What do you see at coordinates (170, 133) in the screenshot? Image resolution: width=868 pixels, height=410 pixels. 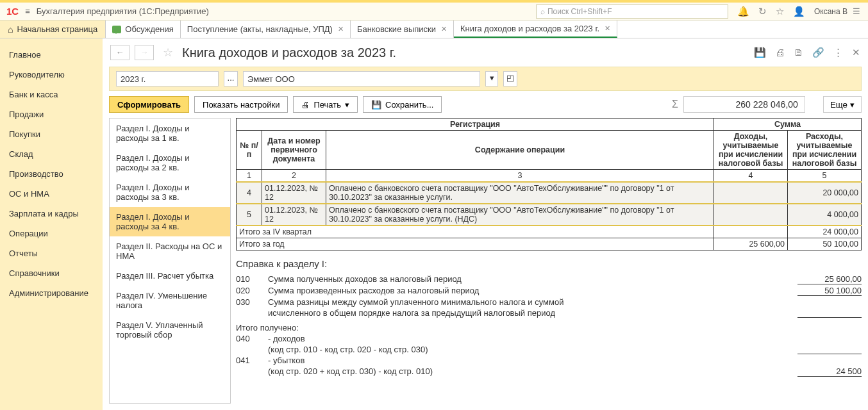 I see `section-q1: Раздел I. Доходы и расходы за 1 кв.` at bounding box center [170, 133].